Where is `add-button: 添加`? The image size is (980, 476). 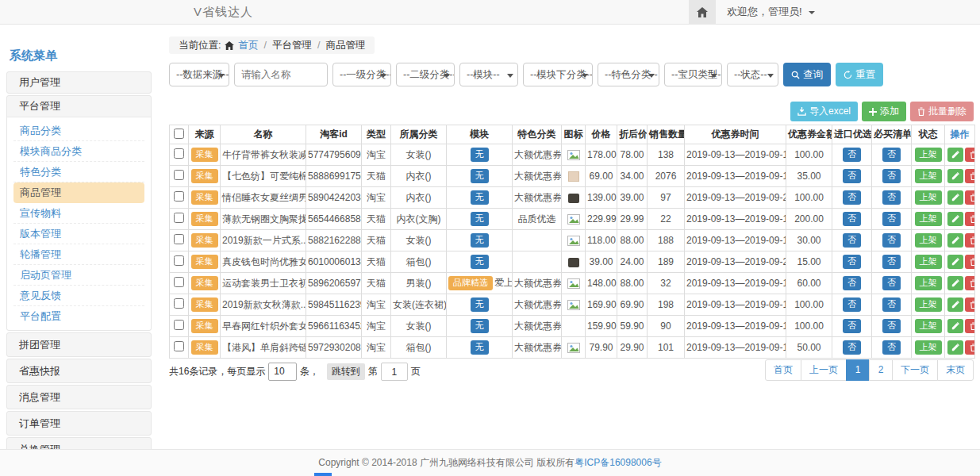 add-button: 添加 is located at coordinates (884, 111).